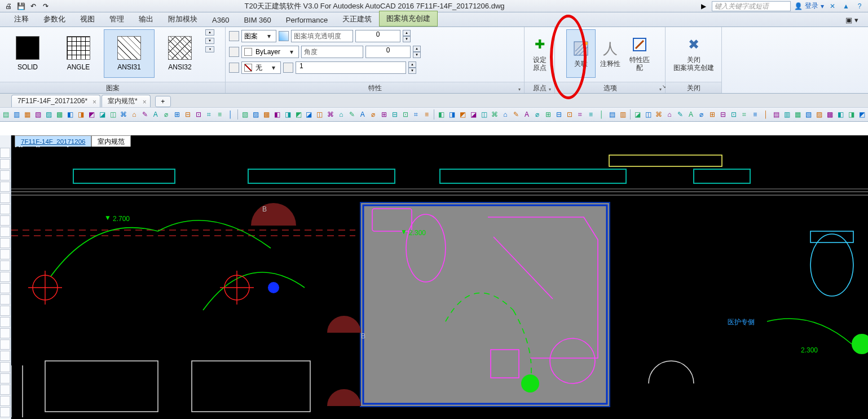  I want to click on drawing-tab-1: 7F11F-14F_20171206, so click(53, 141).